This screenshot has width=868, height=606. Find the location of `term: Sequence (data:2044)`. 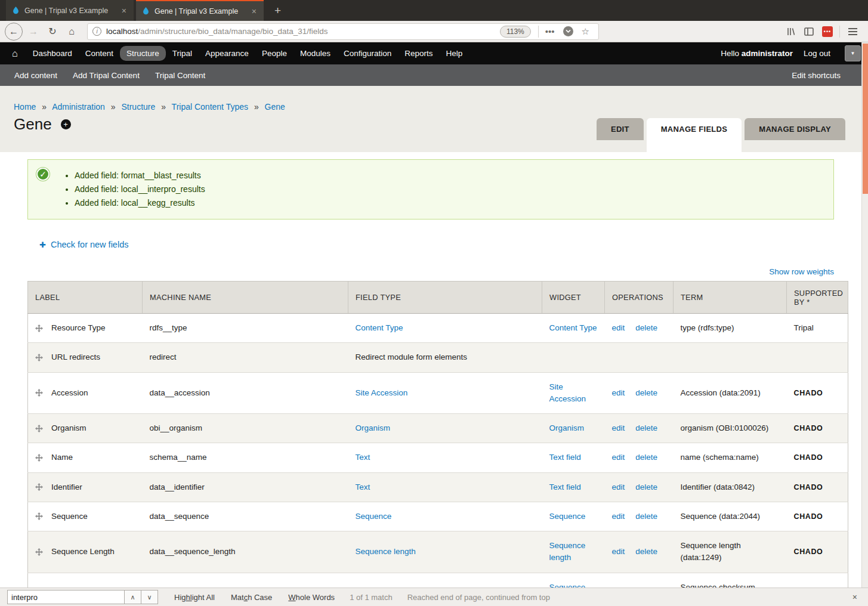

term: Sequence (data:2044) is located at coordinates (730, 517).